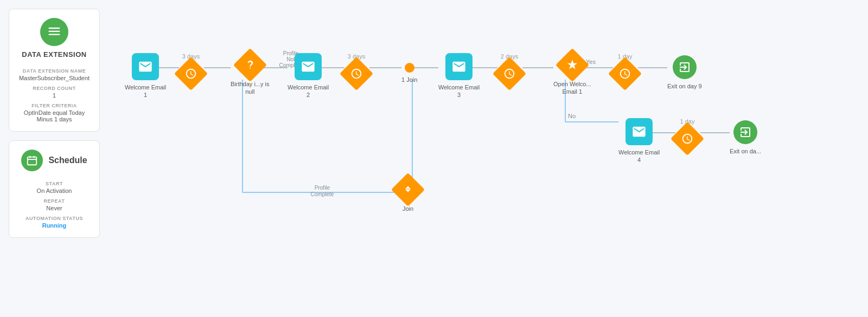  I want to click on svg-text: Complete, so click(322, 194).